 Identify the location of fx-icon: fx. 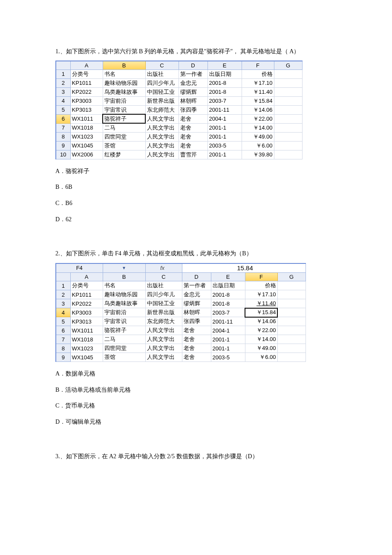
(164, 268).